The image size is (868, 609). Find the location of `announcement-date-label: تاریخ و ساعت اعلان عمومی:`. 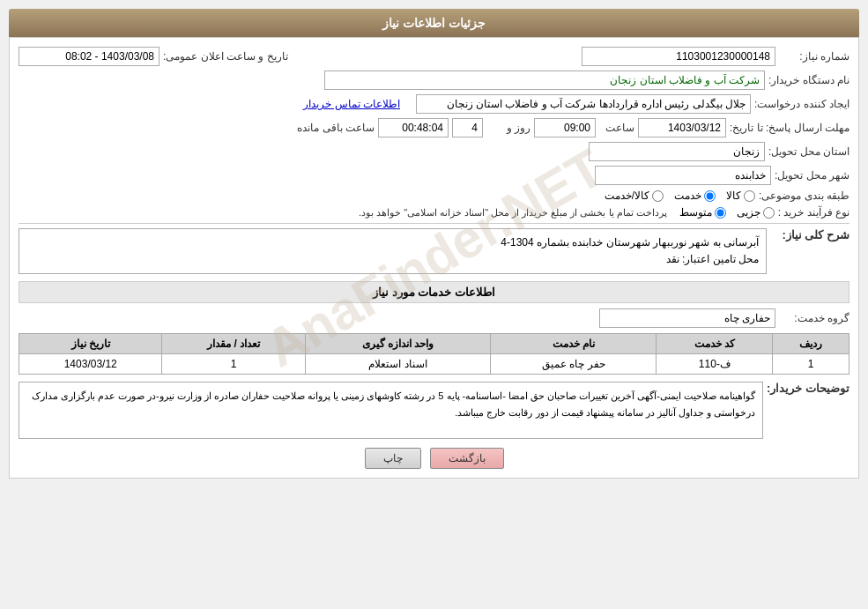

announcement-date-label: تاریخ و ساعت اعلان عمومی: is located at coordinates (226, 56).